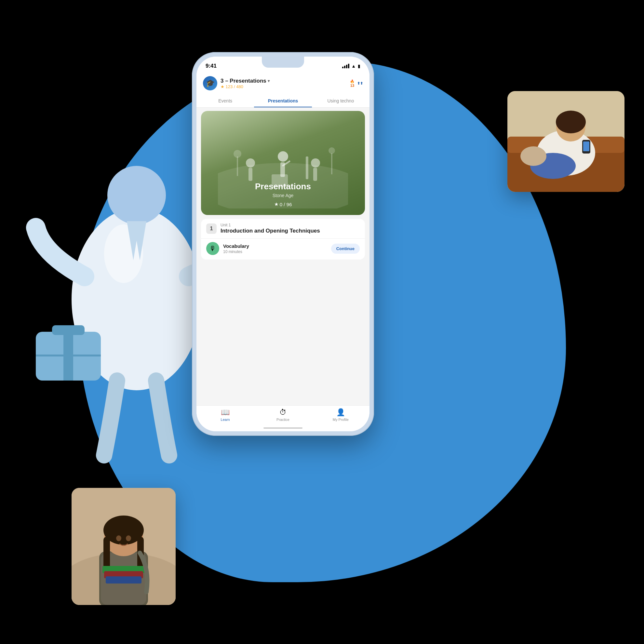  I want to click on logo-icon: 🎓, so click(210, 83).